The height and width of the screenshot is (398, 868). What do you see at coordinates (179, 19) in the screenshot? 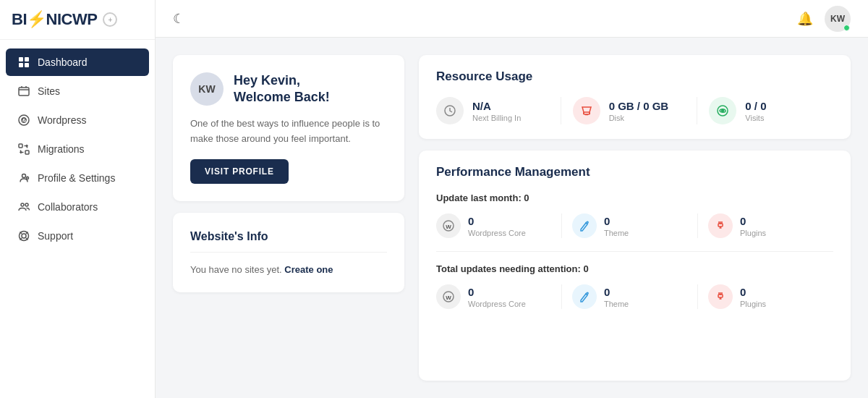
I see `topbar-left: ☾` at bounding box center [179, 19].